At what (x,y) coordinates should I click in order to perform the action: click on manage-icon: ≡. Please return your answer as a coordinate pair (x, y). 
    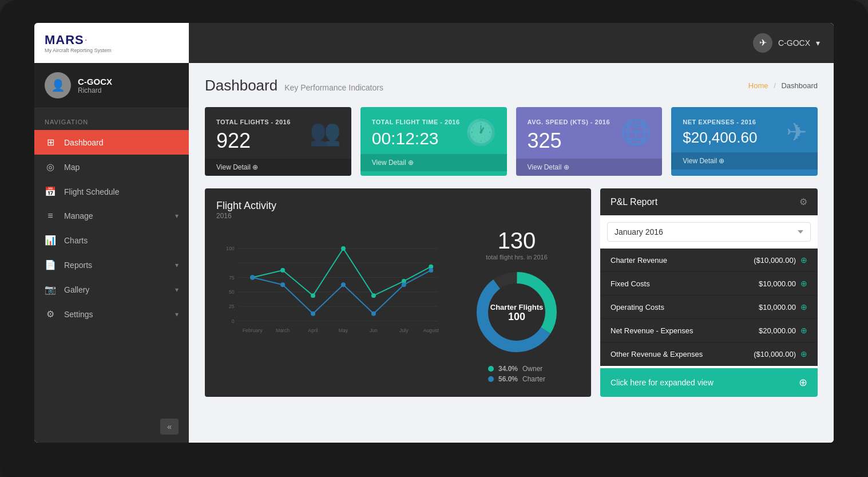
    Looking at the image, I should click on (50, 216).